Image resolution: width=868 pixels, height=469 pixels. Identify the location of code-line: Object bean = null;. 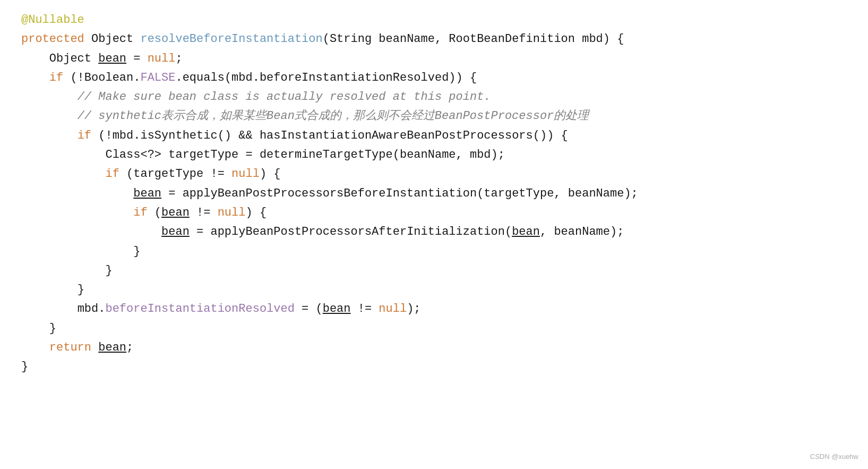
(434, 59).